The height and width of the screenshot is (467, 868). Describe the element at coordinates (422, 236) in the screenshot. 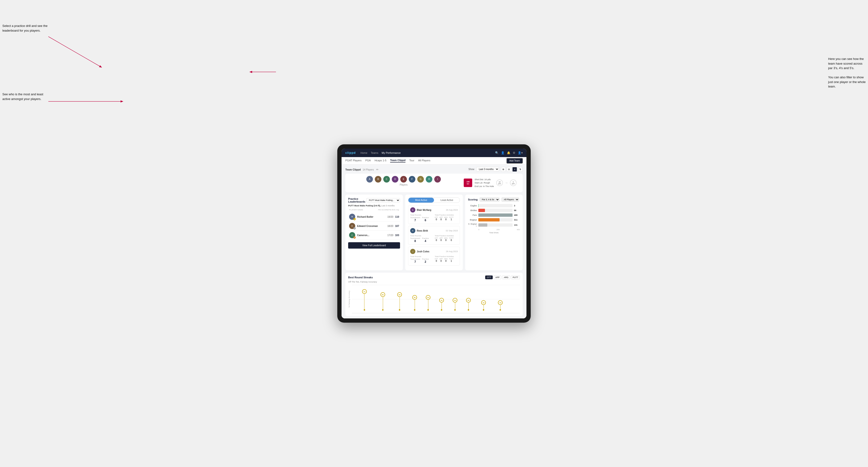

I see `total-rounds-label: Total Rounds` at that location.